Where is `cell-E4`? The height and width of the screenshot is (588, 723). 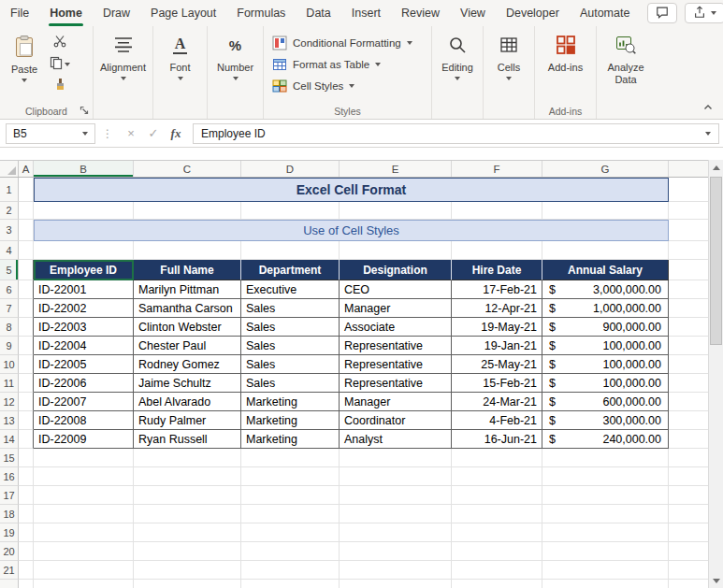 cell-E4 is located at coordinates (396, 251).